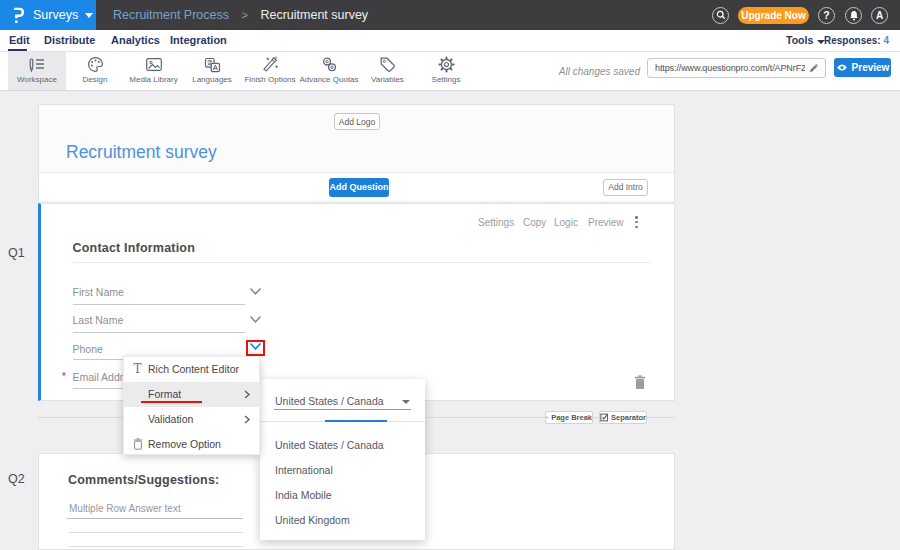 Image resolution: width=900 pixels, height=550 pixels. I want to click on avatar: A, so click(880, 16).